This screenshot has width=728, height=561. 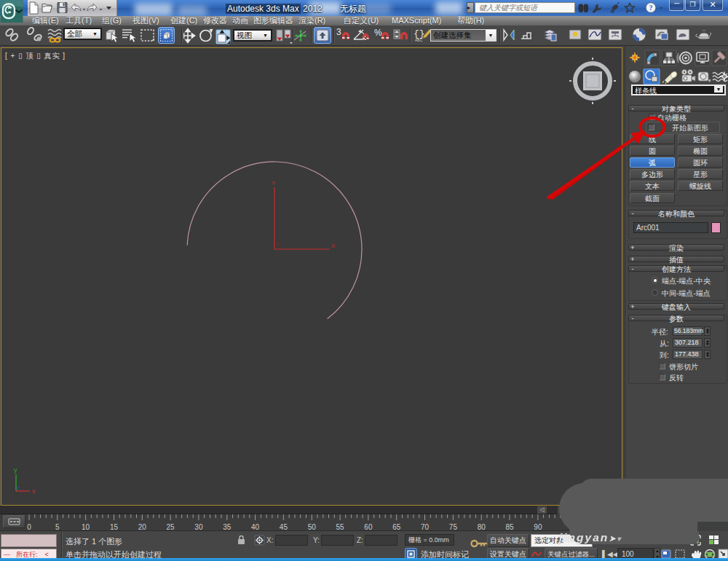 What do you see at coordinates (143, 527) in the screenshot?
I see `svg-text: 20` at bounding box center [143, 527].